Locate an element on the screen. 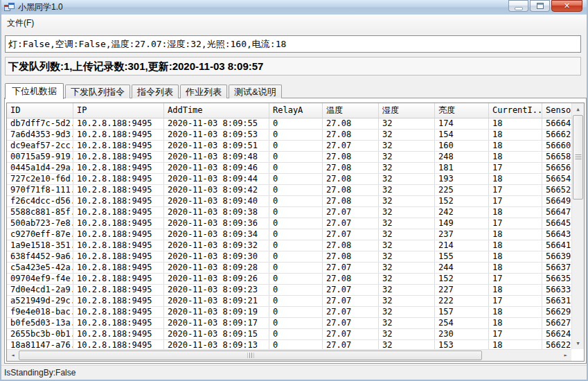 Image resolution: width=588 pixels, height=381 pixels. sensor-summary-textbox: 灯:False,空调:False,温度:27.07:湿度:32,光照:160,电… is located at coordinates (293, 44).